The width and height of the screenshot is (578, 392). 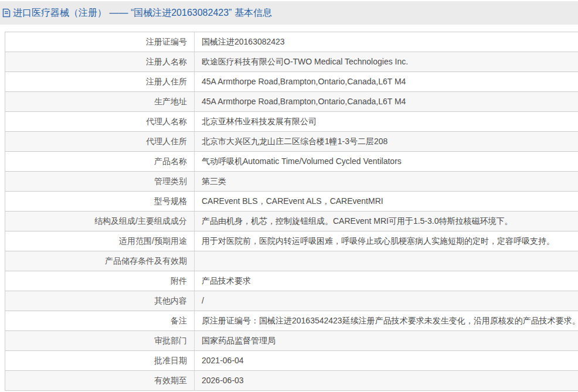 I want to click on row-value: 第三类, so click(x=386, y=182).